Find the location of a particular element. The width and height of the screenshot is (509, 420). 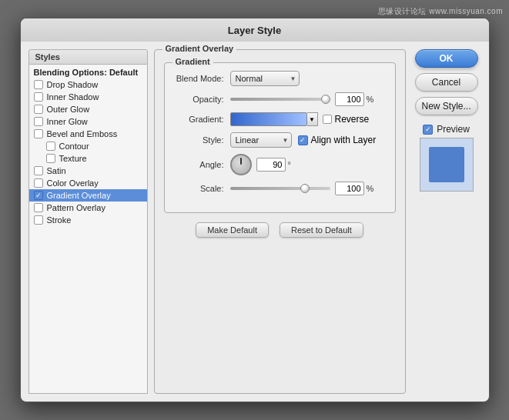

align-with-layer-row: ✓ Align with Layer is located at coordinates (337, 140).